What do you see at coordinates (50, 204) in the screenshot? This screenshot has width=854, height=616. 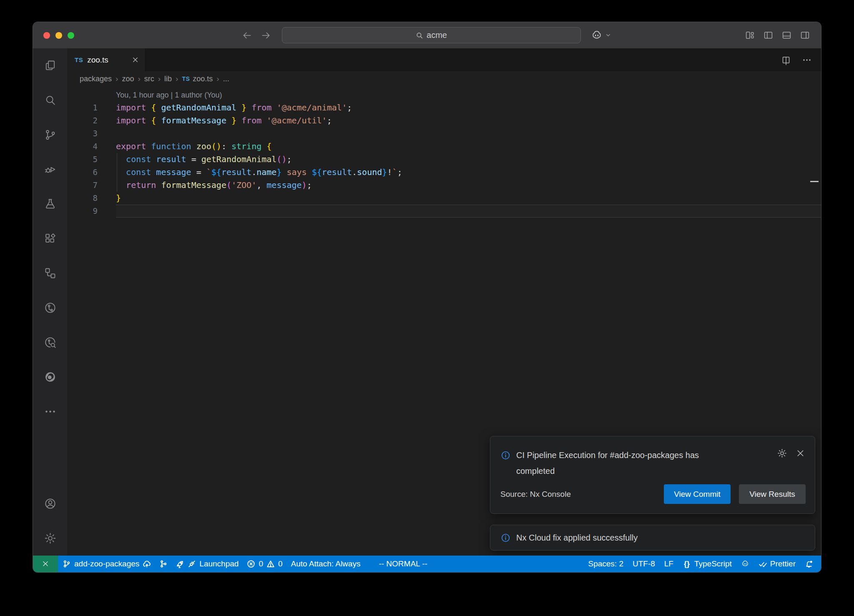 I see `activity-item-testing` at bounding box center [50, 204].